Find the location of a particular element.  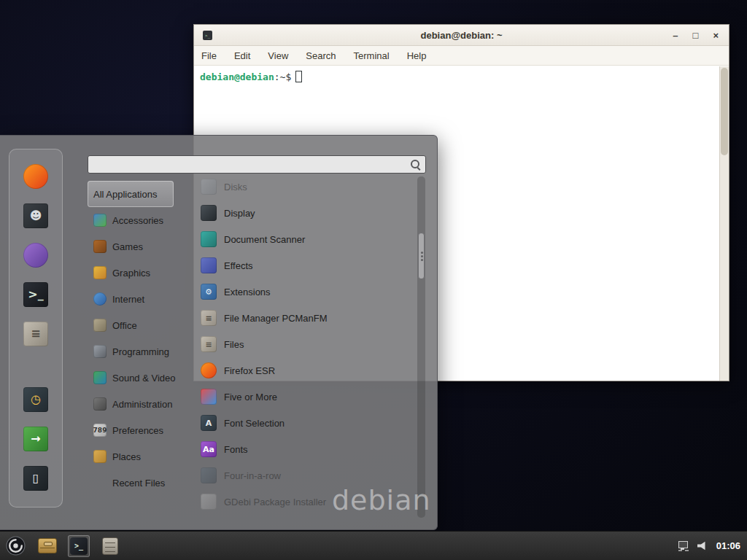

taskbar-files-window is located at coordinates (110, 546).